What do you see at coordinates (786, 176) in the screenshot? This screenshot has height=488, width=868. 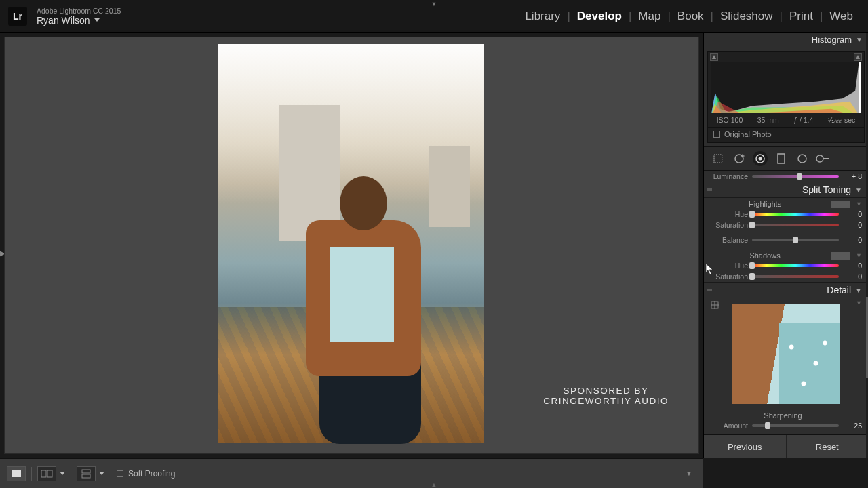 I see `luminance-slider: Luminance + 8` at bounding box center [786, 176].